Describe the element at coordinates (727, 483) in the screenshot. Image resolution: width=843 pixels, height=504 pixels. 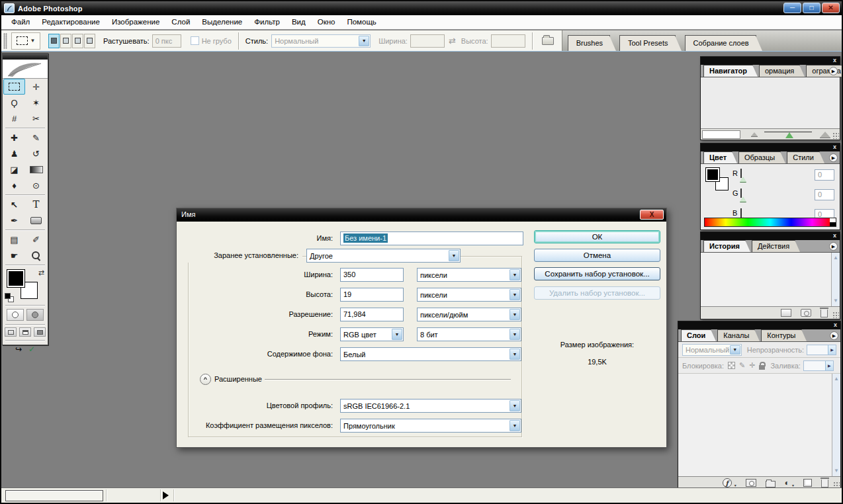
I see `layer-style-button: ƒ` at that location.